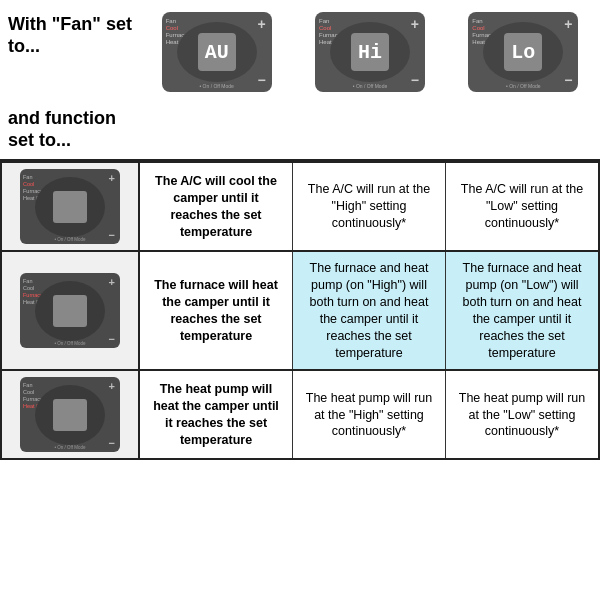 This screenshot has height=601, width=600. I want to click on cell-cool-low: The A/C will run at the "Low" setting co…, so click(522, 206).